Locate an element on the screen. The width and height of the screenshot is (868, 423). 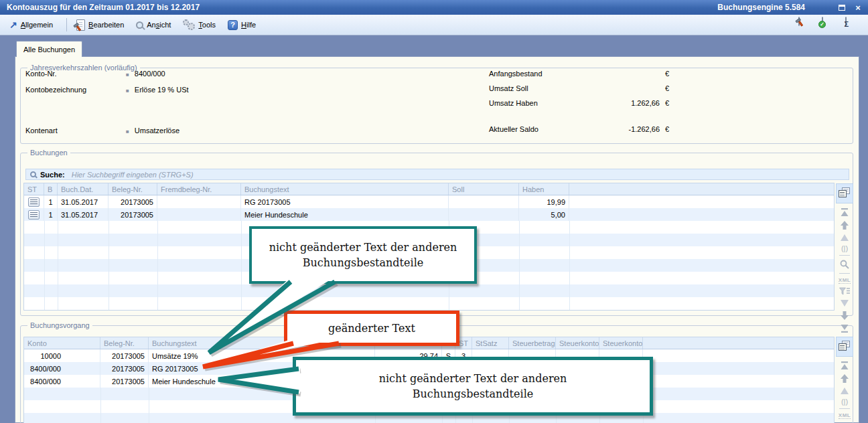
menu-separator is located at coordinates (67, 25).